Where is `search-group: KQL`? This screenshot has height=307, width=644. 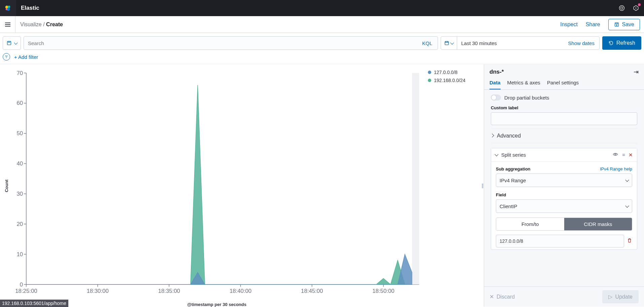 search-group: KQL is located at coordinates (231, 43).